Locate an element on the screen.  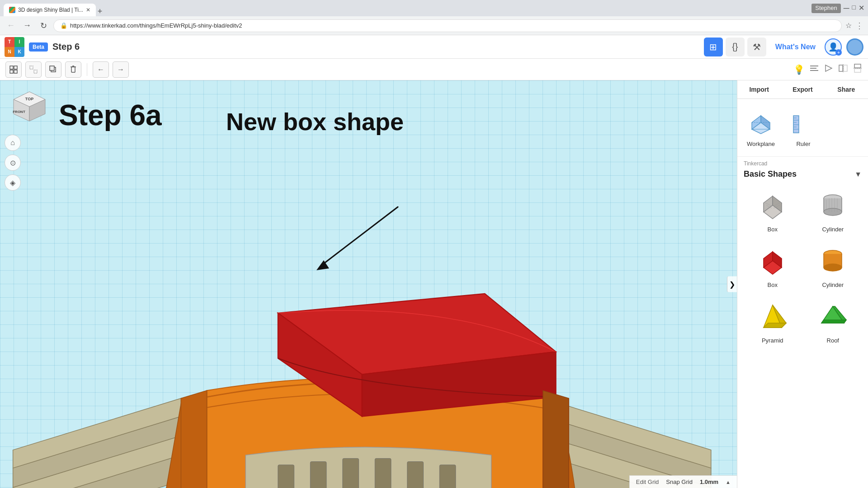
tab-area: 3D design Shiny Blad | Ti... ✕ + is located at coordinates (406, 8).